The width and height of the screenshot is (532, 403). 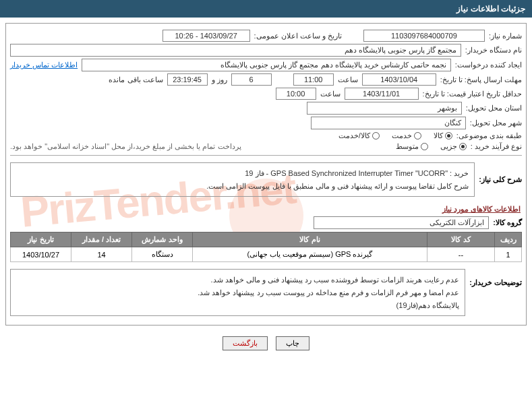 I want to click on td-date: 1403/10/27, so click(x=41, y=255).